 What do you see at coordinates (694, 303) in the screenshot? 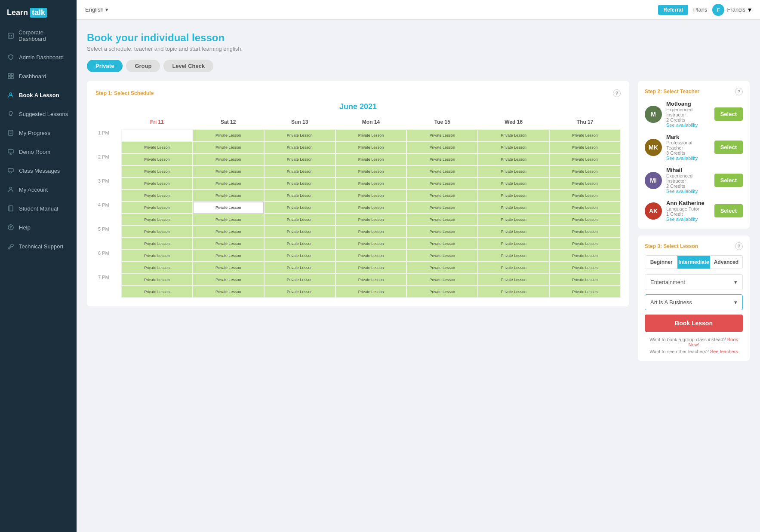
I see `topic-dropdown: Art is A Business ▾` at bounding box center [694, 303].